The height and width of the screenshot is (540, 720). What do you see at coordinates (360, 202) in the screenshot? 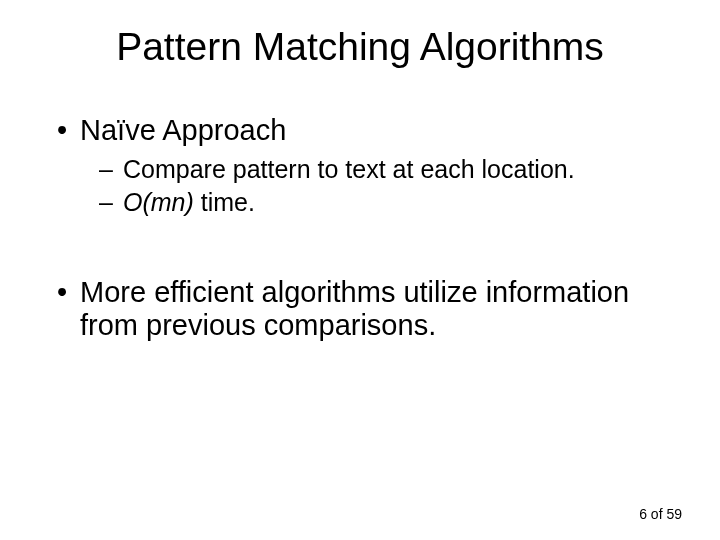
I see `bullet-level-2: O(mn) time.` at bounding box center [360, 202].